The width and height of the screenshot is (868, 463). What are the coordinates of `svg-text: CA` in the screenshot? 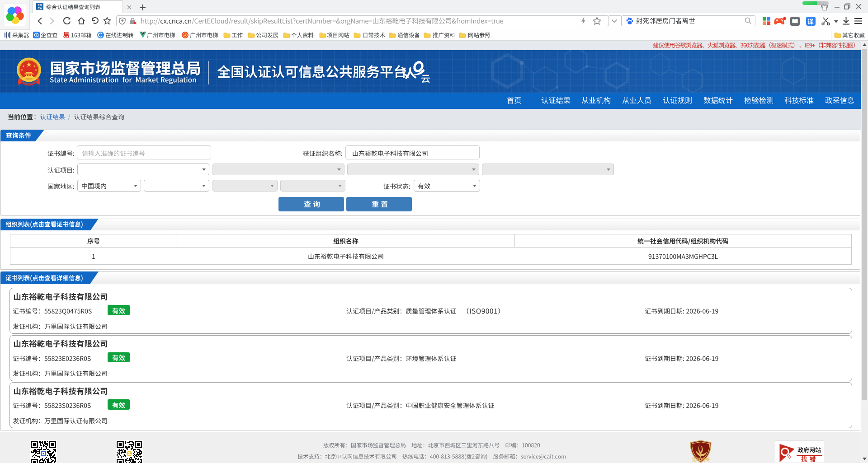 It's located at (40, 8).